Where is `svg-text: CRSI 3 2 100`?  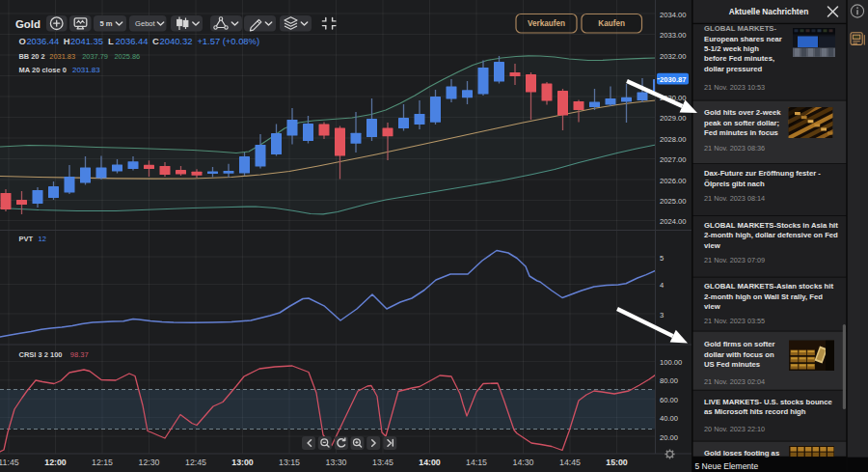 svg-text: CRSI 3 2 100 is located at coordinates (41, 355).